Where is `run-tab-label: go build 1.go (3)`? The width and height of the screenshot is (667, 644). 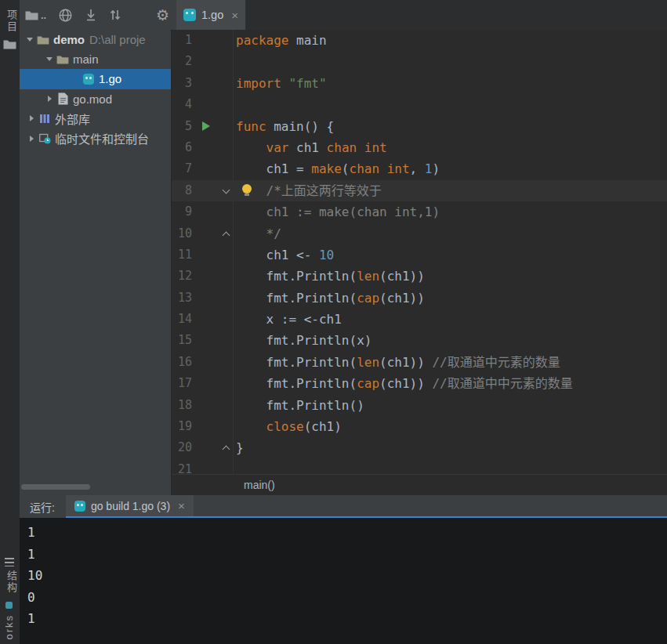 run-tab-label: go build 1.go (3) is located at coordinates (130, 506).